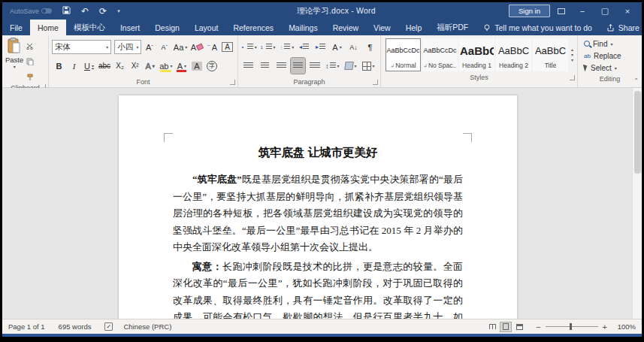 This screenshot has width=644, height=342. Describe the element at coordinates (150, 66) in the screenshot. I see `text-effects-button: A` at that location.